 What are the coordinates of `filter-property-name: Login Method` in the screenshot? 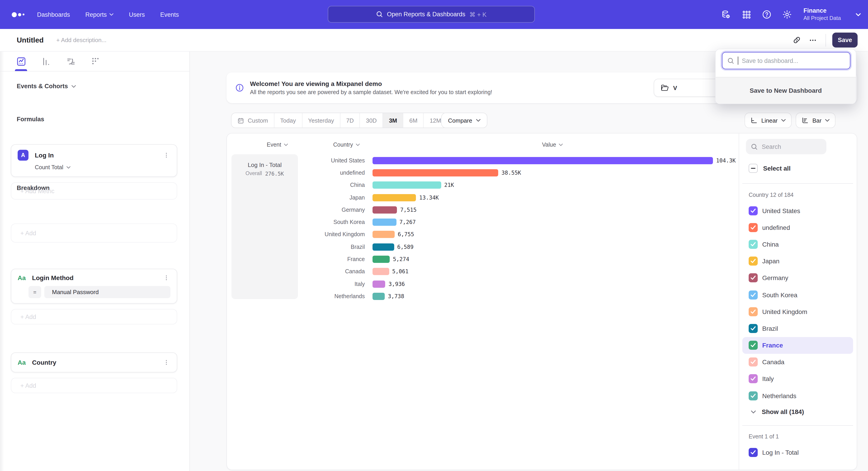 It's located at (53, 278).